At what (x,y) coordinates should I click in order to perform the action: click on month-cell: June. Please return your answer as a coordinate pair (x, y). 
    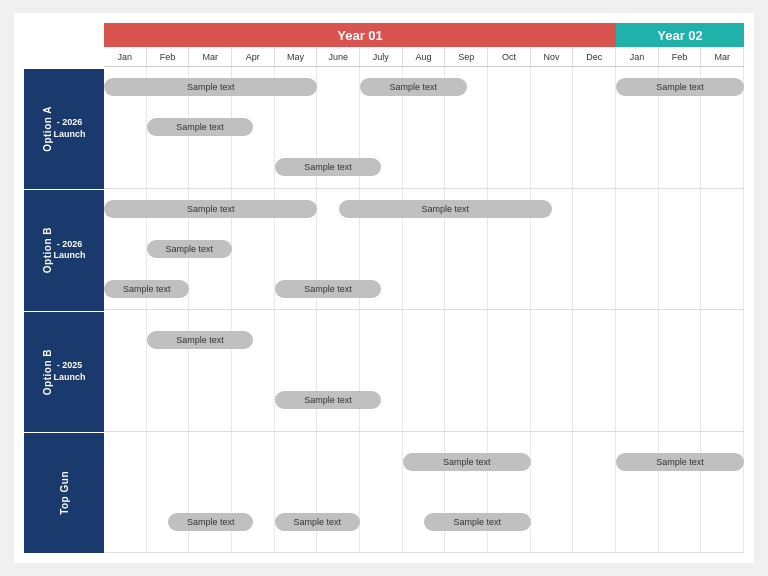
    Looking at the image, I should click on (338, 56).